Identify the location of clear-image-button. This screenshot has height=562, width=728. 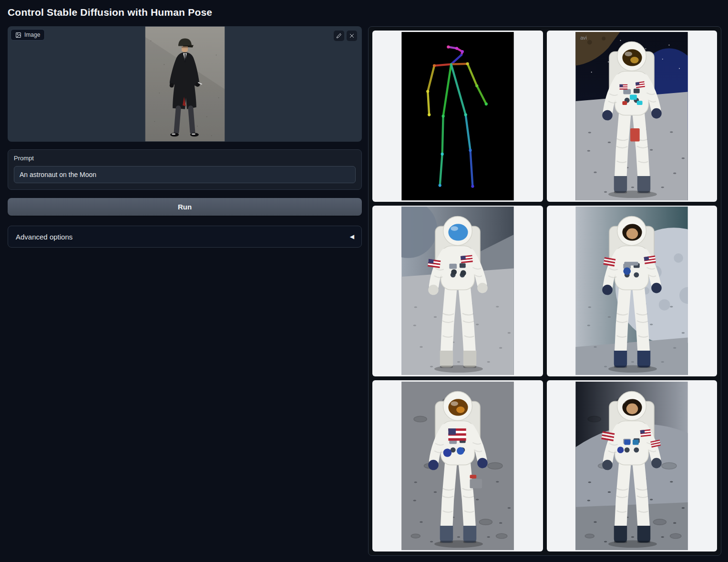
(352, 36).